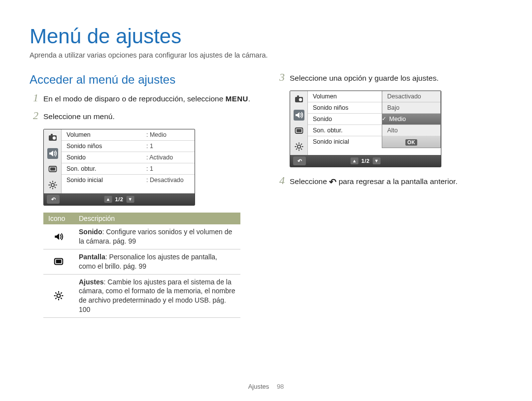  I want to click on lcd-row-label: Sonido niños, so click(106, 146).